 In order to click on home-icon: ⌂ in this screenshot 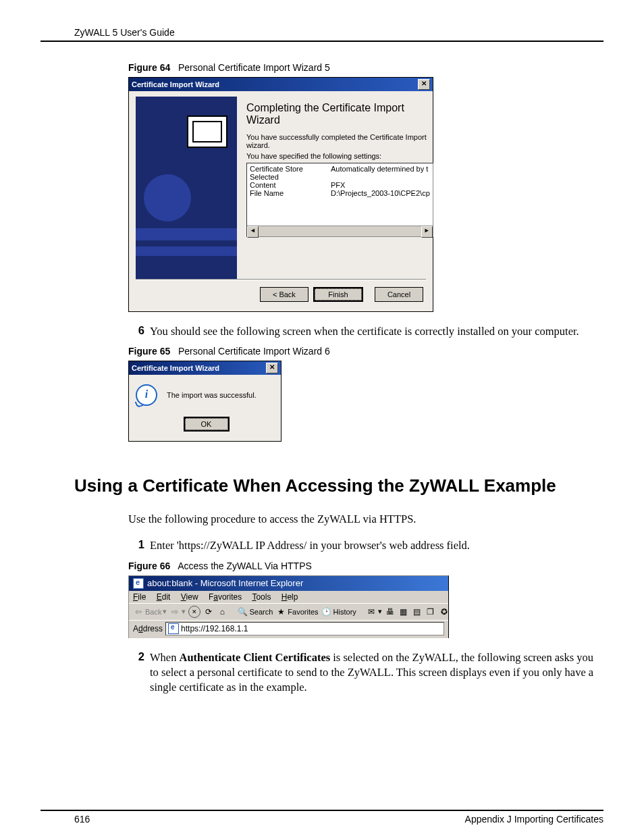, I will do `click(222, 612)`.